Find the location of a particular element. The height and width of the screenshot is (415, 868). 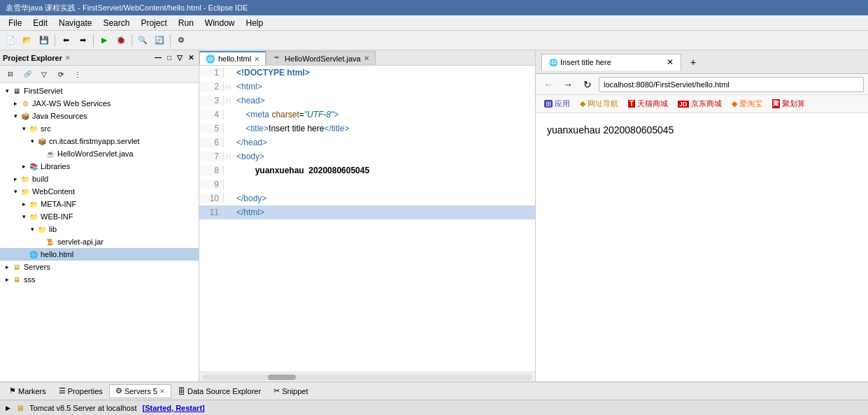

horizontal-scrollbar is located at coordinates (367, 377).